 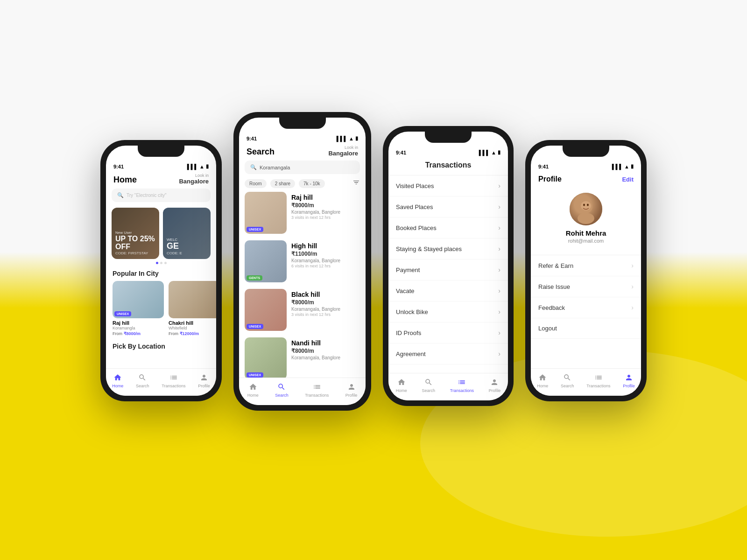 What do you see at coordinates (352, 390) in the screenshot?
I see `nav-profile-phone2: Profile` at bounding box center [352, 390].